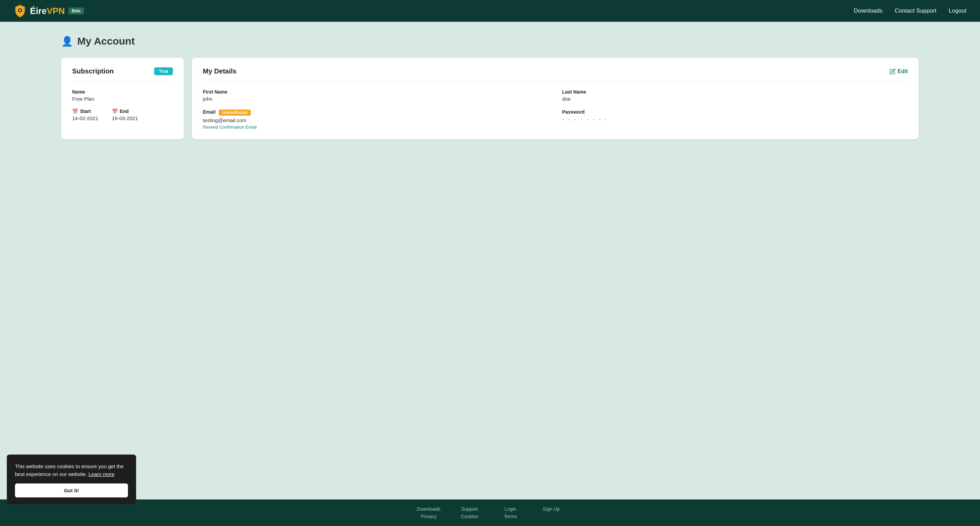  I want to click on footer-cookies-link: Cookies, so click(469, 516).